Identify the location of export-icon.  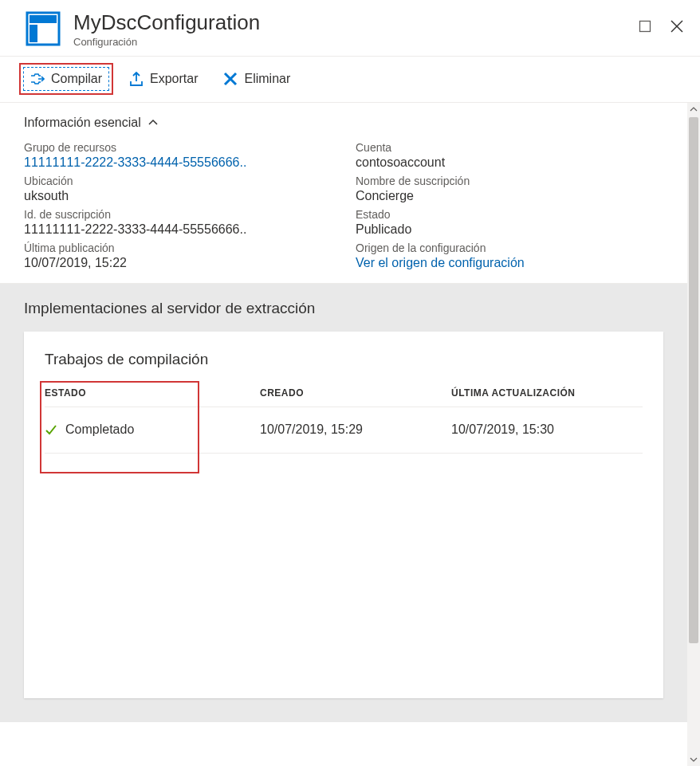
(136, 79).